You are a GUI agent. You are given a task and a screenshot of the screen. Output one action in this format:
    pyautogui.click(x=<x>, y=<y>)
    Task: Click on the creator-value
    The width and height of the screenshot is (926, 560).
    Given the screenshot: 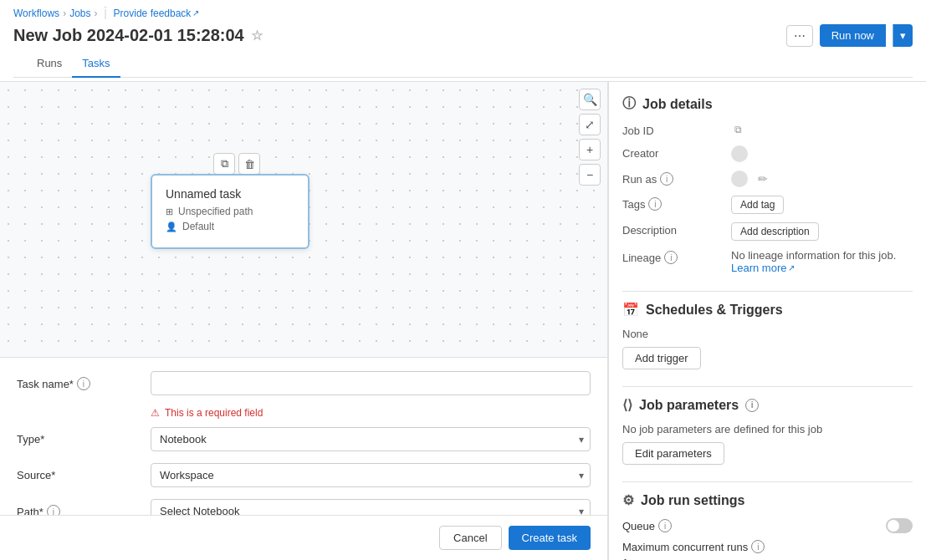 What is the action you would take?
    pyautogui.click(x=821, y=154)
    